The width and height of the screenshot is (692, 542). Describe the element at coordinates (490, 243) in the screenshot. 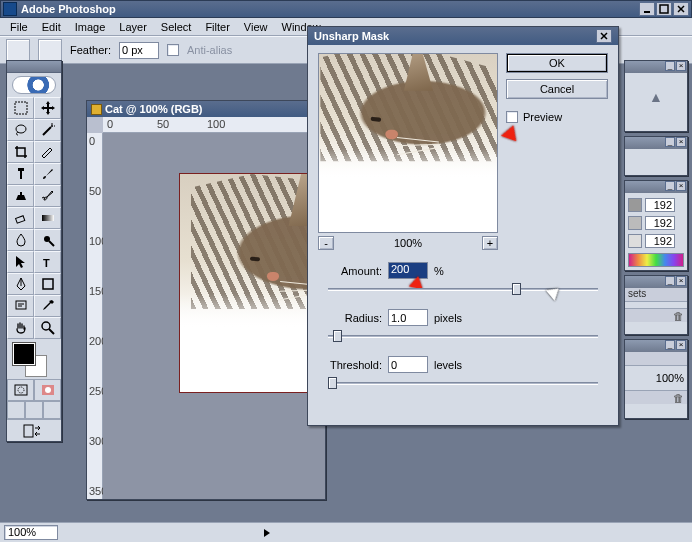

I see `zoom-in-button: +` at that location.